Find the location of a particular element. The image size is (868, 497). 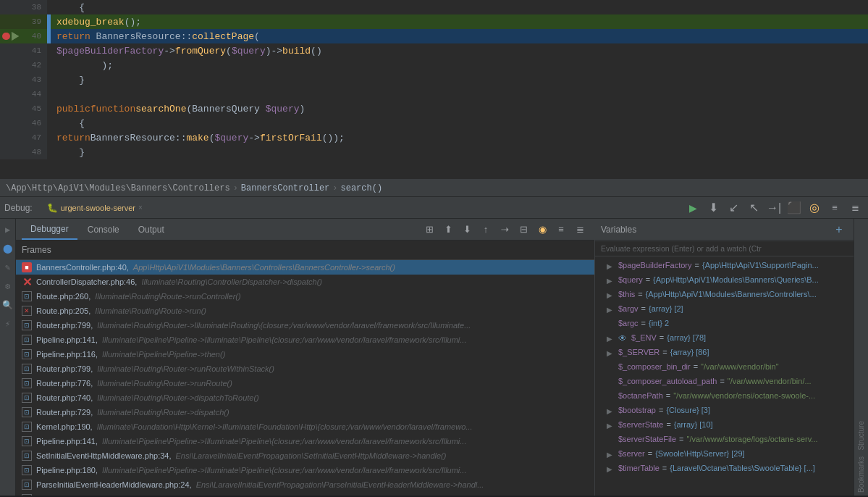

step-out-btn2: ↑ is located at coordinates (486, 230).